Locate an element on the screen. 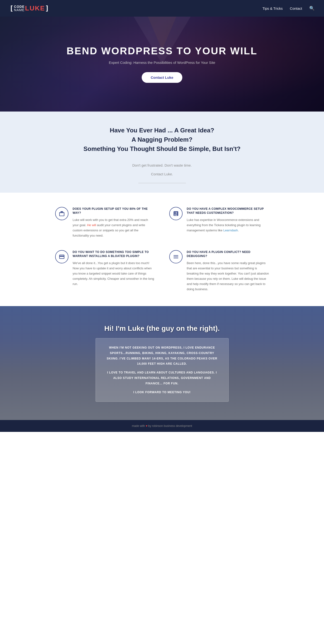 Image resolution: width=324 pixels, height=644 pixels. idea-sub2: Contact Luke. is located at coordinates (162, 174).